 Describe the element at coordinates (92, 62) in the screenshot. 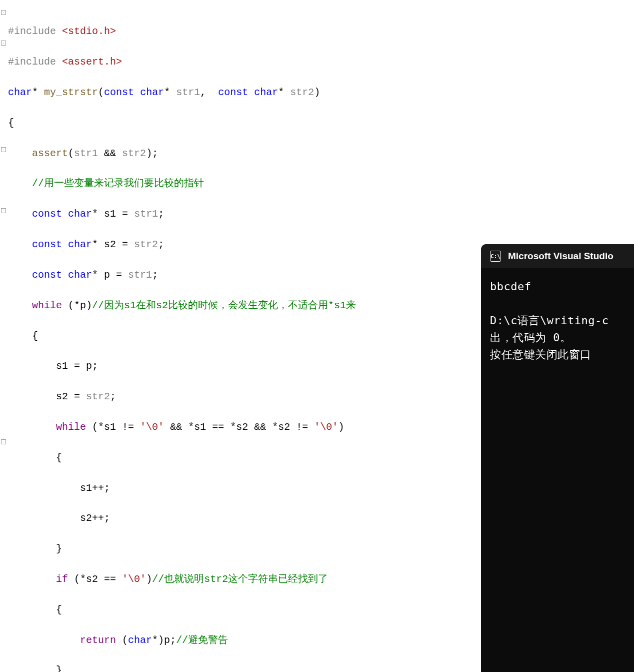

I see `header: <assert.h>` at that location.